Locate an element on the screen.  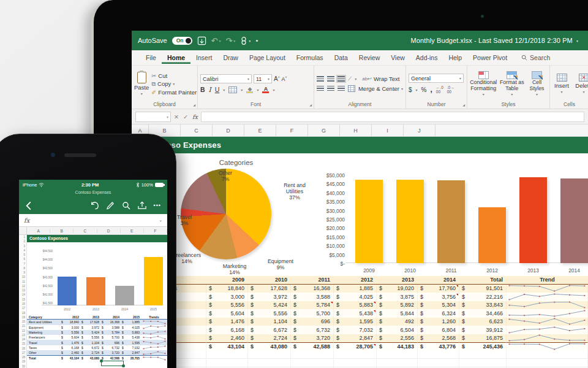
tab-data: Data is located at coordinates (341, 58).